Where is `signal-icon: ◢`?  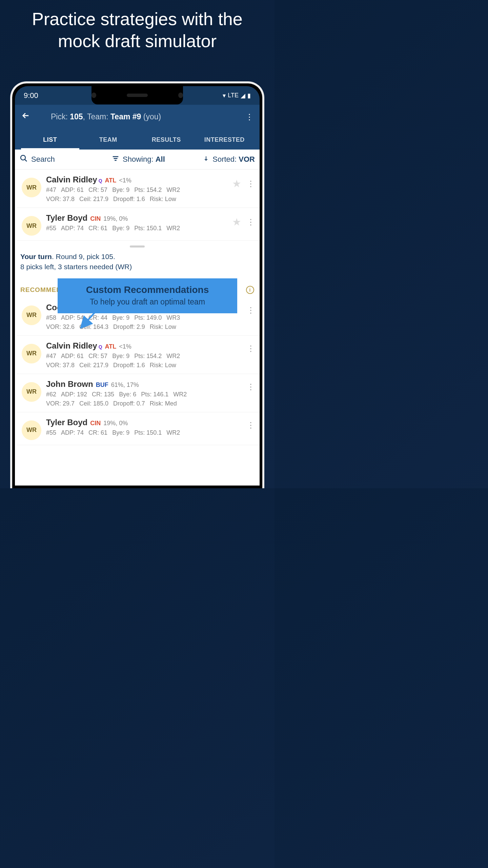 signal-icon: ◢ is located at coordinates (243, 96).